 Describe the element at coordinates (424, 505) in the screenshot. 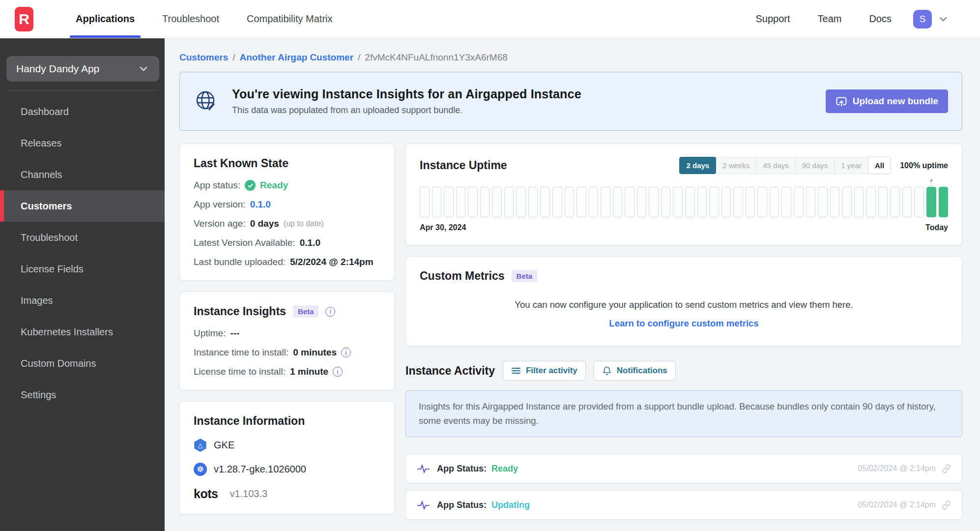

I see `pulse-icon` at that location.